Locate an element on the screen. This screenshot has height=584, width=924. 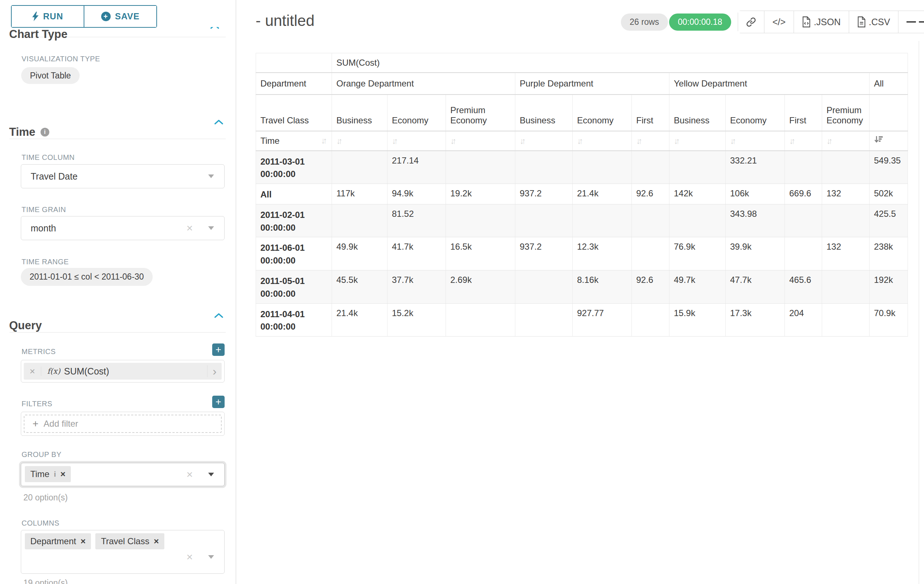
pivot-row-dimension-label: Time↓↑ is located at coordinates (294, 141).